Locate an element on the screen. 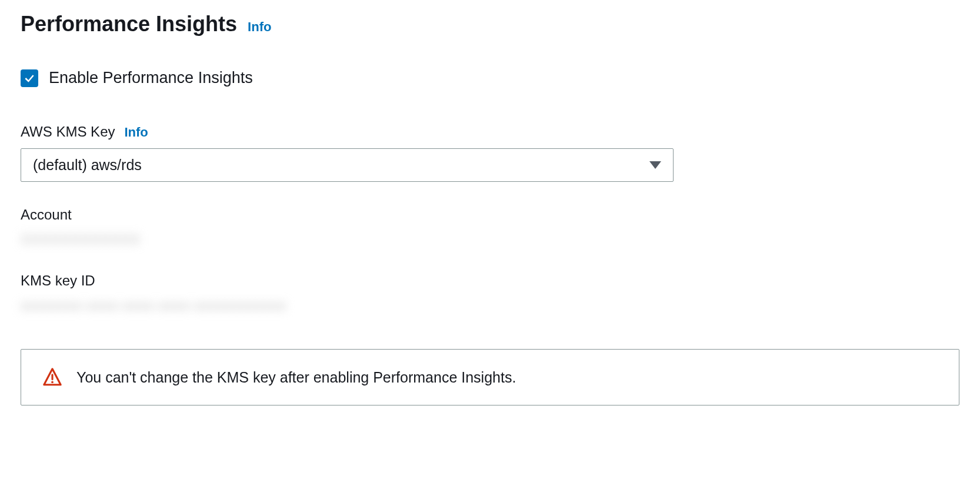  kms-key-label: AWS KMS Key is located at coordinates (68, 132).